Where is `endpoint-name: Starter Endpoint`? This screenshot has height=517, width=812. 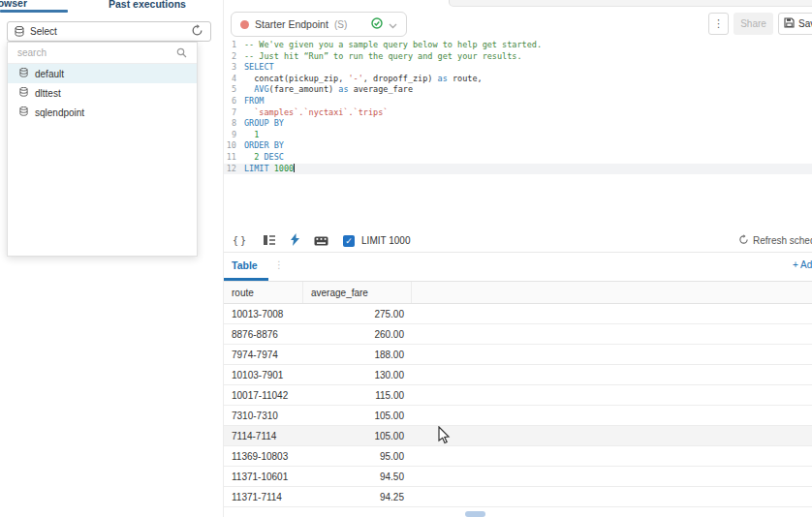
endpoint-name: Starter Endpoint is located at coordinates (292, 24).